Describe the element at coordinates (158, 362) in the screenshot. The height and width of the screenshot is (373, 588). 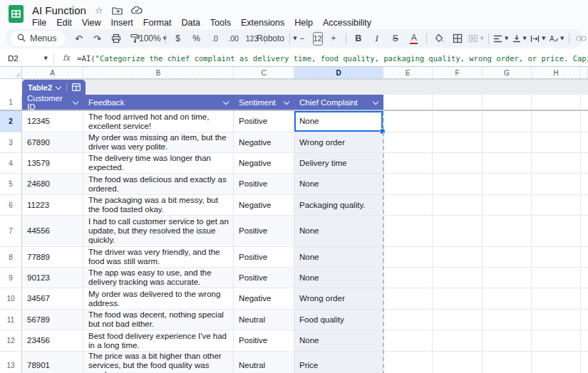
I see `cell-b13: The price was a bit higher than other se…` at that location.